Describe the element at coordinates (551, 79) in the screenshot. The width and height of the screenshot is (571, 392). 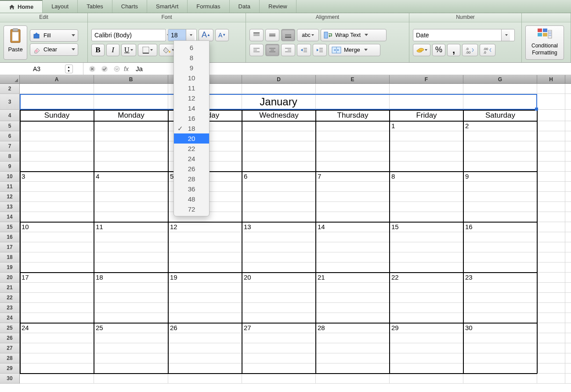
I see `column-header-H: H` at that location.